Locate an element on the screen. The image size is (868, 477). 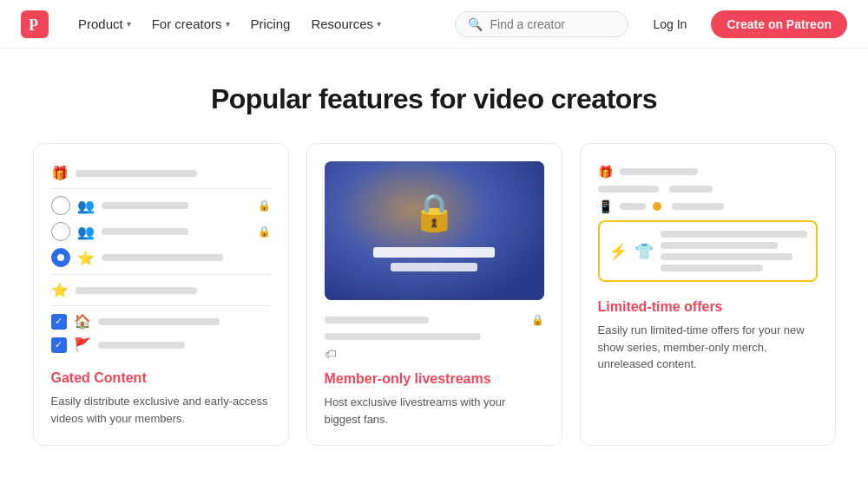
svg-text: P is located at coordinates (33, 25).